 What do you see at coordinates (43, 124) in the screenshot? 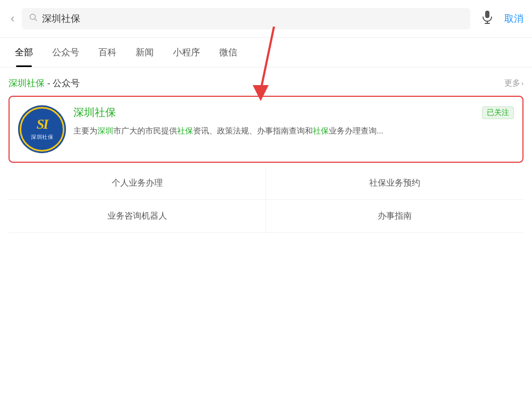
I see `logo-si-text: SI` at bounding box center [43, 124].